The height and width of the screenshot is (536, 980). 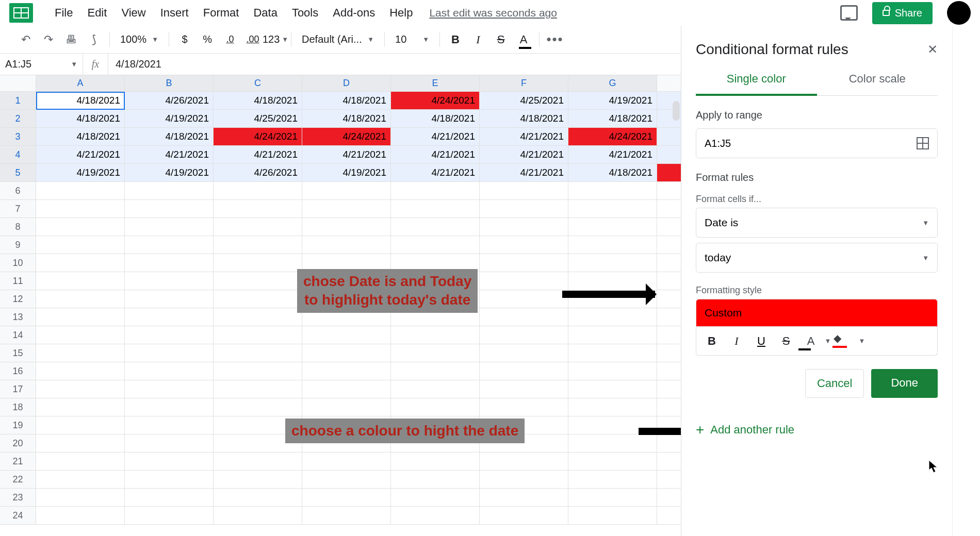 I want to click on select-range-icon, so click(x=923, y=143).